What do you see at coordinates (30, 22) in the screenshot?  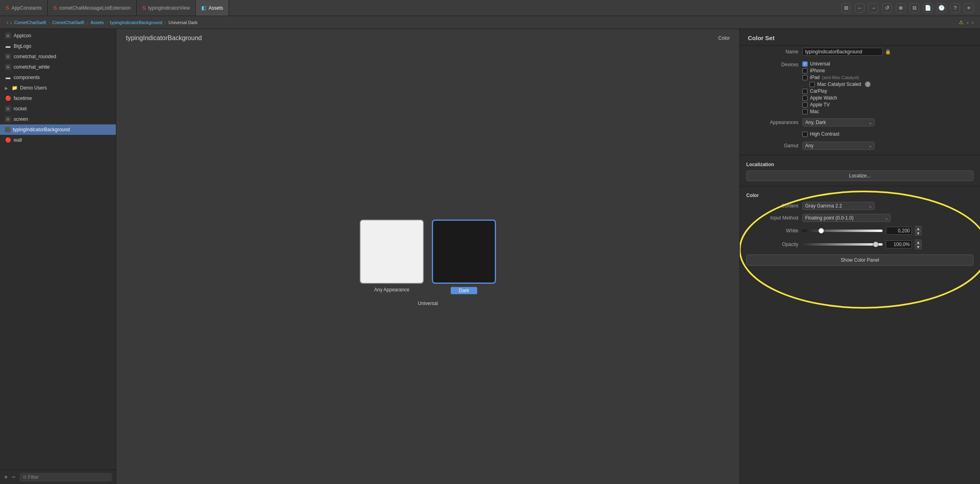 I see `breadcrumb-comet-swift-1: CometChatSwift` at bounding box center [30, 22].